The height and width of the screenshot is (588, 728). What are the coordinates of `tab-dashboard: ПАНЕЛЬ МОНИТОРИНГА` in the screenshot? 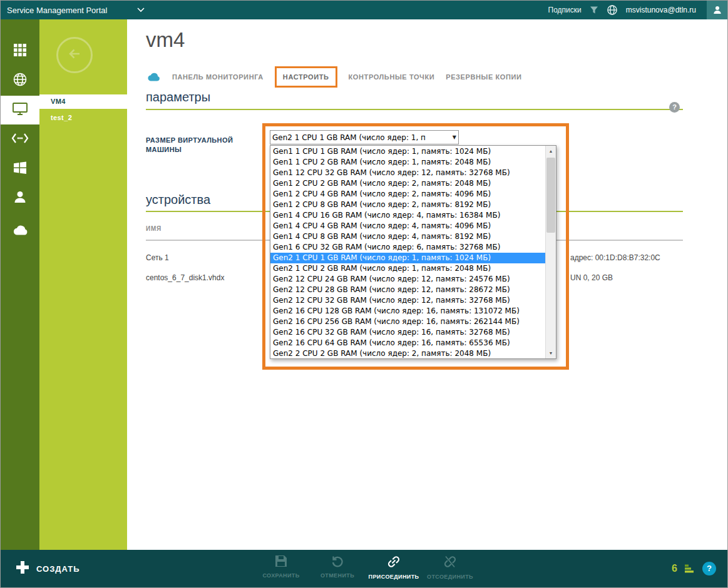 It's located at (218, 77).